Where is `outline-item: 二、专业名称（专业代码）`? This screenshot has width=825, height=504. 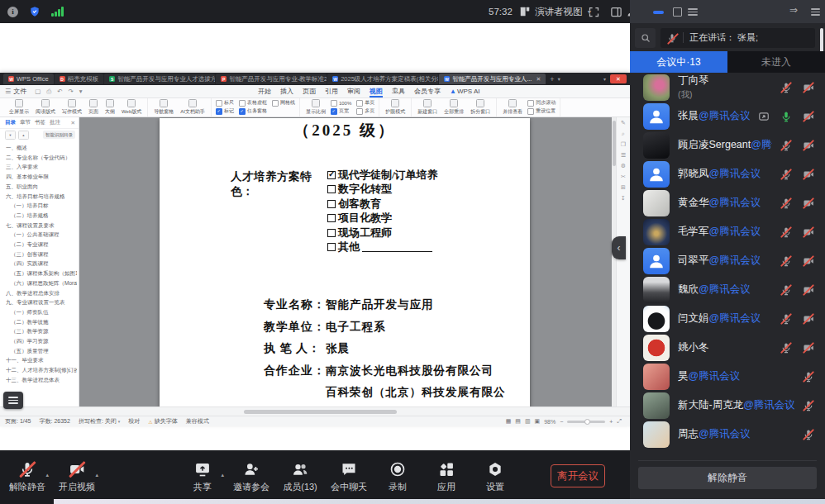 outline-item: 二、专业名称（专业代码） is located at coordinates (41, 158).